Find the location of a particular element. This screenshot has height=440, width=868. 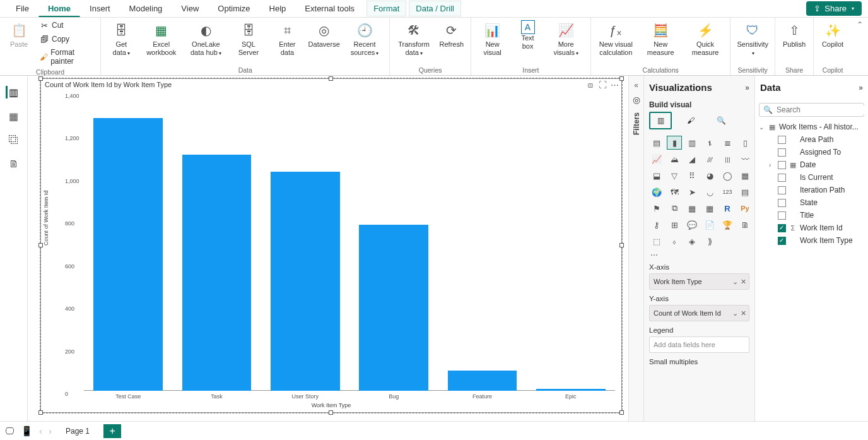

vistype-stacked-bar: ▤ is located at coordinates (657, 143).